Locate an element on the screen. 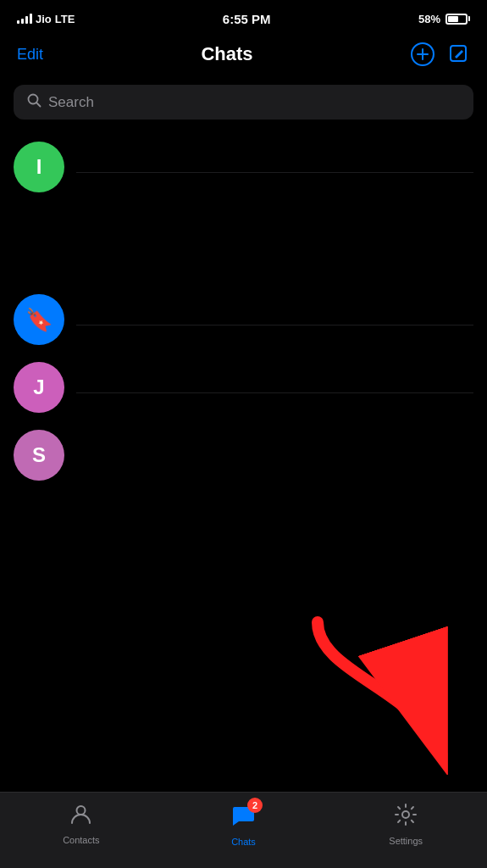 This screenshot has width=487, height=868. nav-bar: Edit Chats is located at coordinates (244, 56).